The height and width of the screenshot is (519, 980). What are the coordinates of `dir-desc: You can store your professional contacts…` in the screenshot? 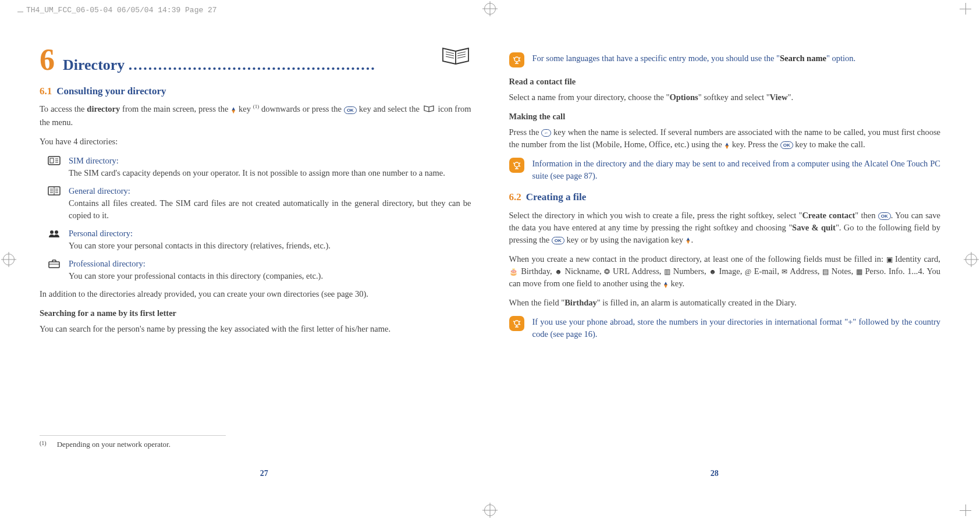 It's located at (270, 276).